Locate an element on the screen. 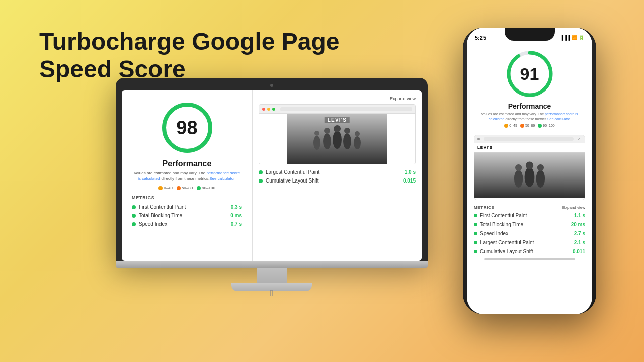 The width and height of the screenshot is (644, 362). desktop-tbt-dot is located at coordinates (134, 216).